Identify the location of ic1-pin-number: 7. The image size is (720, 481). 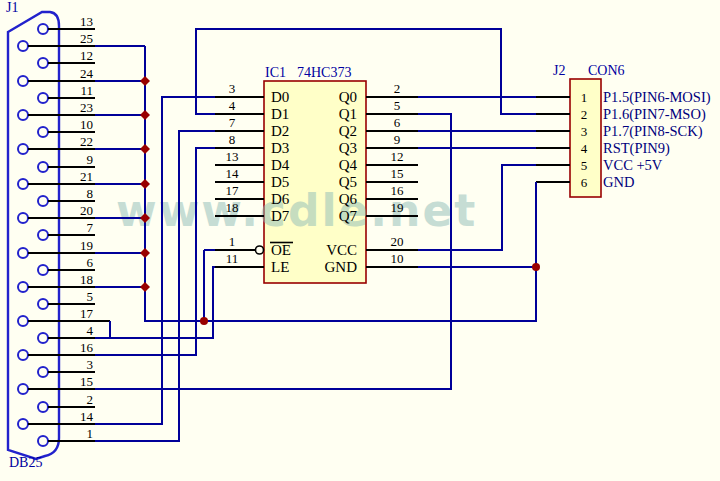
(232, 122).